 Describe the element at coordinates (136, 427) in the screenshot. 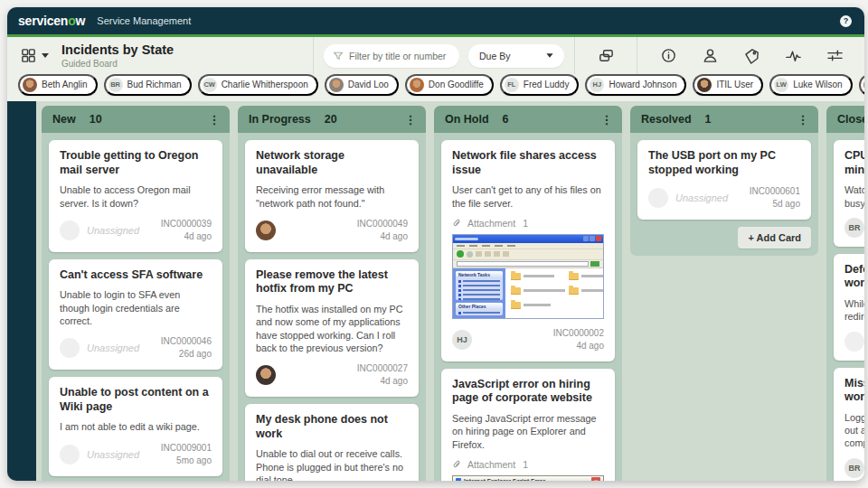

I see `incident-card: Unable to post content on a Wiki pageI a…` at that location.